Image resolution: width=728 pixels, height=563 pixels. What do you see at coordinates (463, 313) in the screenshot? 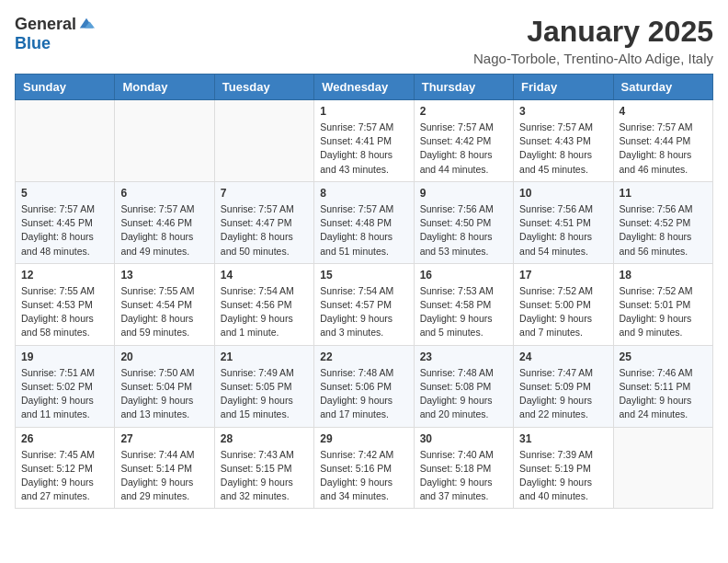
I see `day-info: Sunrise: 7:53 AM Sunset: 4:58 PM Dayligh…` at bounding box center [463, 313].